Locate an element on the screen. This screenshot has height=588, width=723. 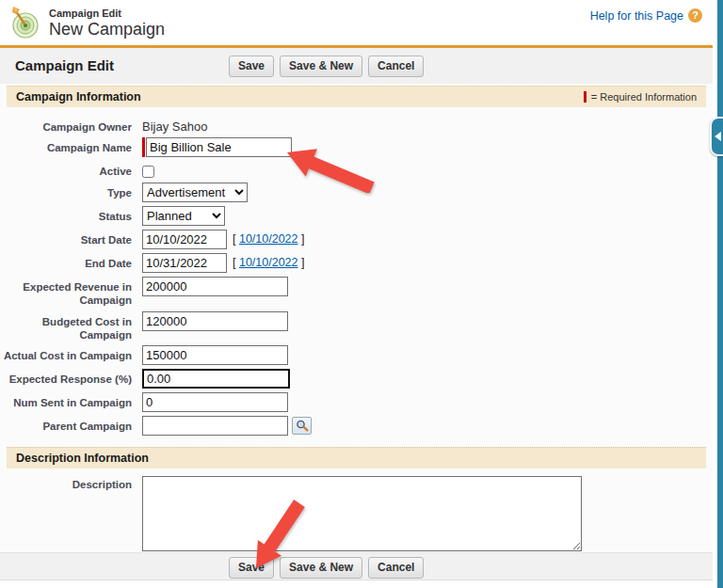
bottom-button-row: Save Save & New Cancel is located at coordinates (326, 568).